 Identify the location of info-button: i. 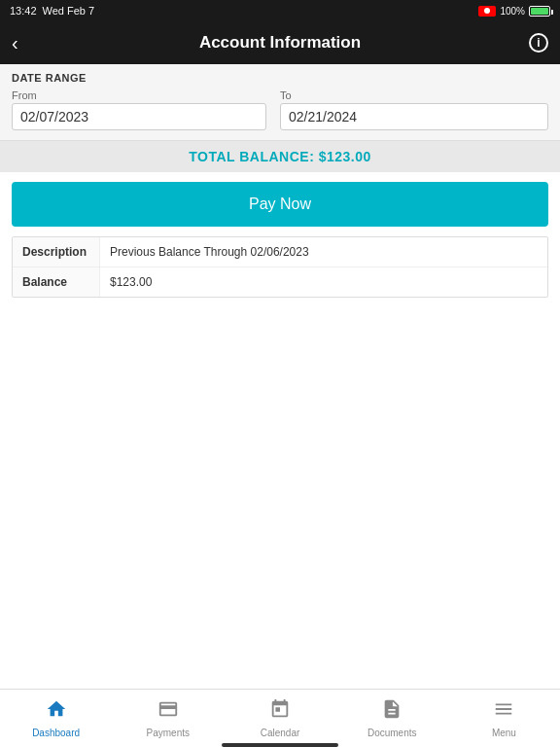
(534, 43).